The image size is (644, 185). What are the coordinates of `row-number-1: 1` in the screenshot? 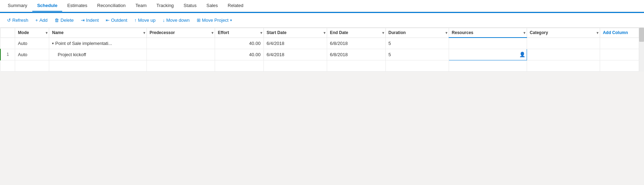 It's located at (8, 54).